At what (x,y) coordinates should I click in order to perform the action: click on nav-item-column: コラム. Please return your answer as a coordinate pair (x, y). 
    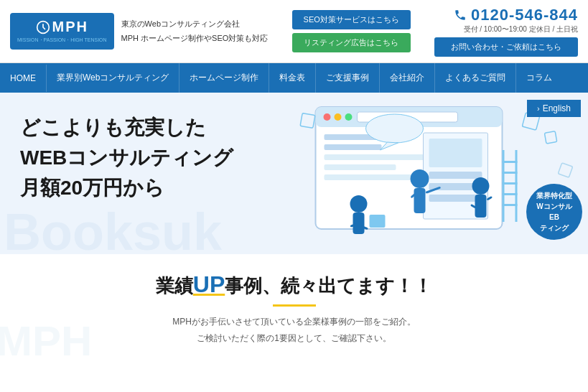
    Looking at the image, I should click on (539, 78).